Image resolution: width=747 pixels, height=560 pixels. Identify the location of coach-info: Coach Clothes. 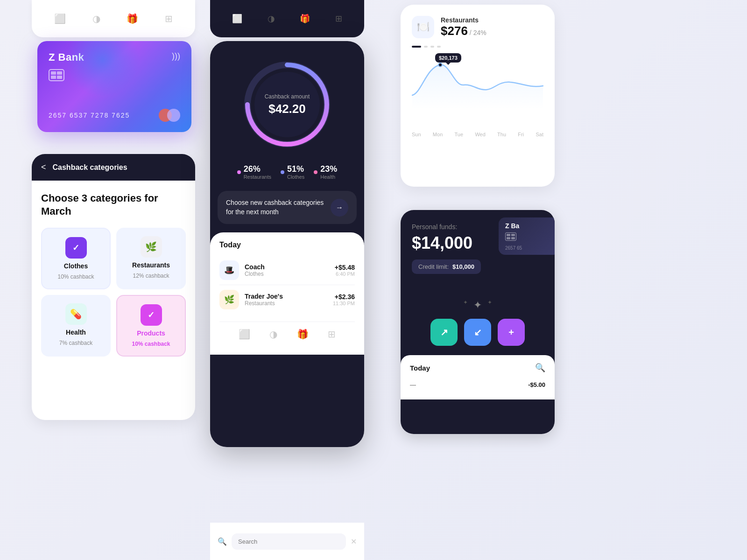
(287, 270).